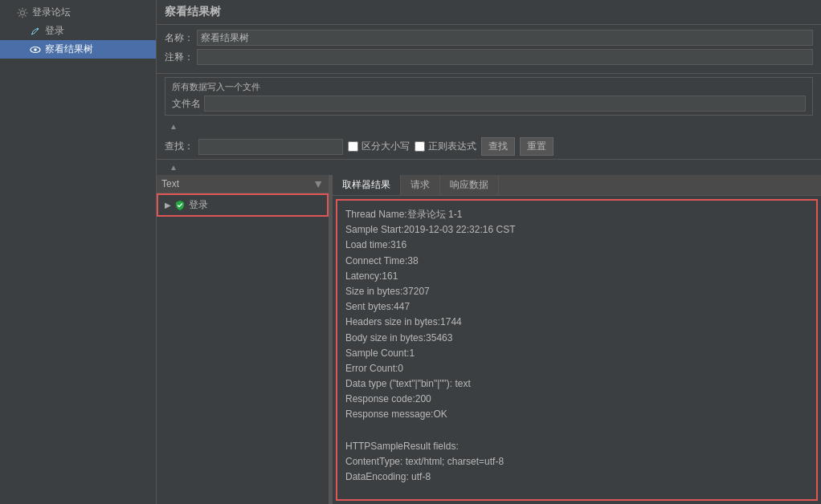  Describe the element at coordinates (488, 38) in the screenshot. I see `name-row: 名称：` at that location.